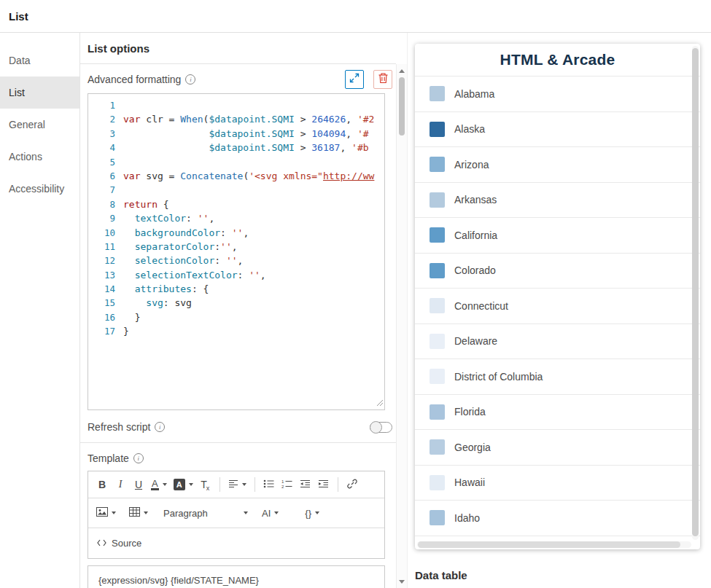 The image size is (711, 588). I want to click on toolbar-row-1: B I U A A Tx, so click(236, 485).